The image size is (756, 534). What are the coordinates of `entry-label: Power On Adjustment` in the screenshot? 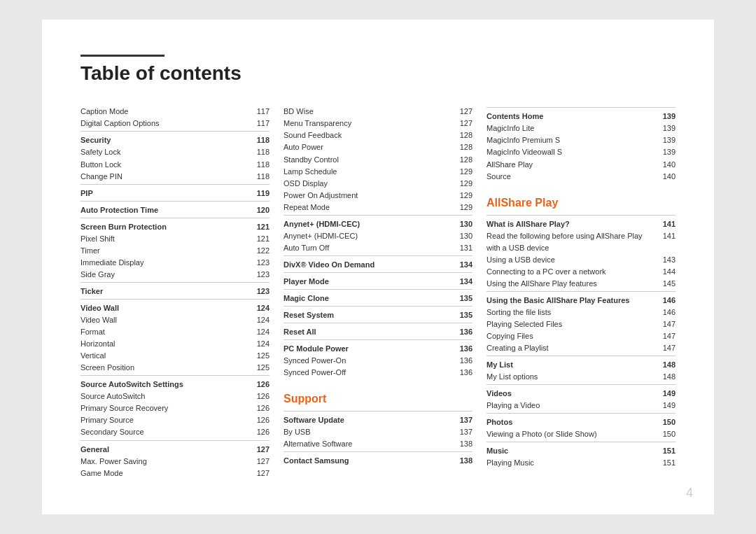 It's located at (368, 196).